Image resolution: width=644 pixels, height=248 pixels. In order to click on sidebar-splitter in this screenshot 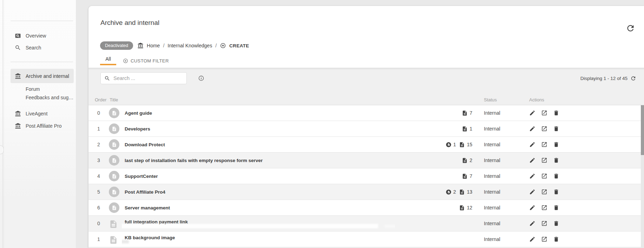, I will do `click(3, 124)`.